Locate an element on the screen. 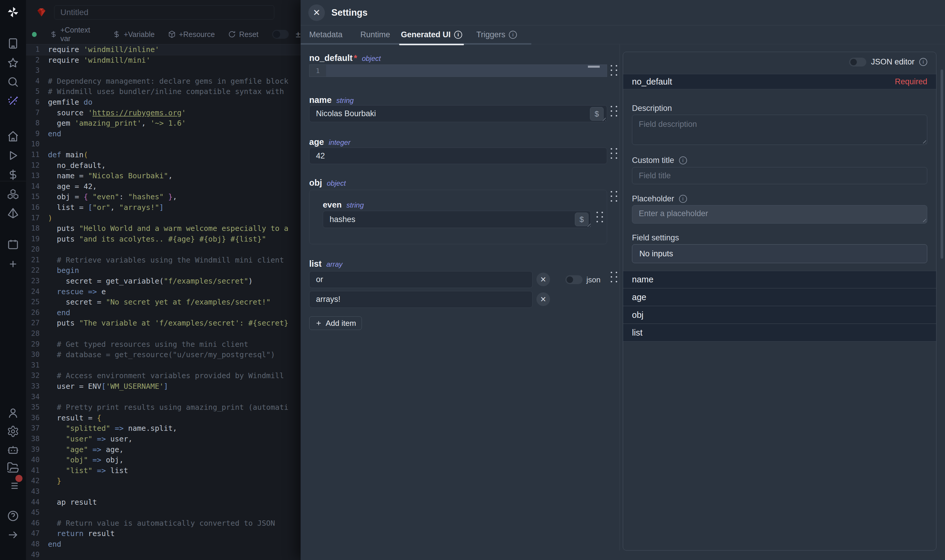  folders-open-icon is located at coordinates (13, 467).